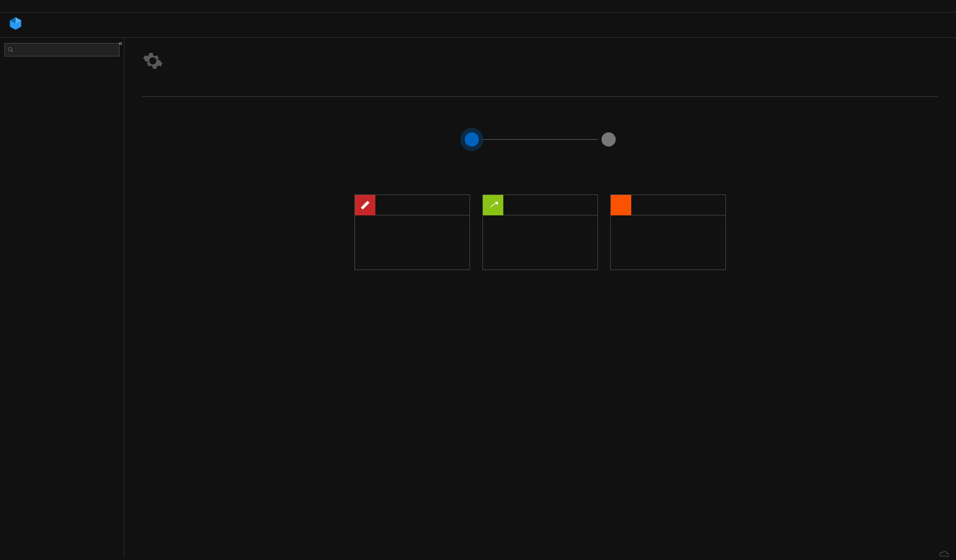 This screenshot has width=956, height=560. I want to click on source-cards, so click(540, 232).